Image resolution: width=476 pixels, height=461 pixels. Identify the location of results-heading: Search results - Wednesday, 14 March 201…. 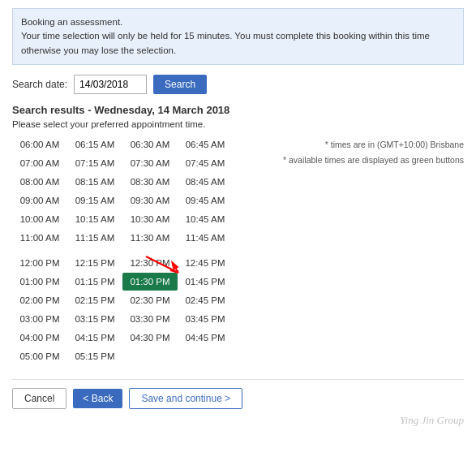
(238, 110).